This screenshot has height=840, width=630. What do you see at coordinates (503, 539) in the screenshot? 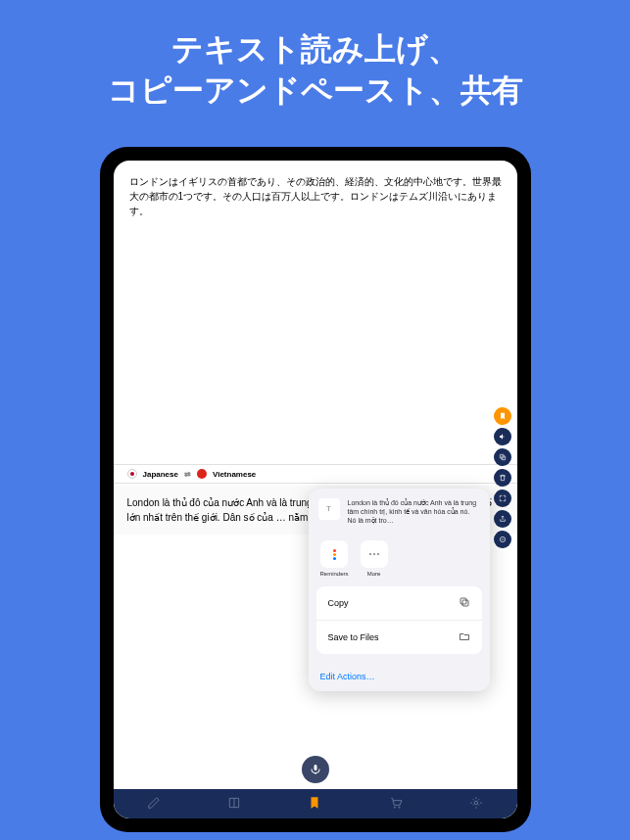
I see `minimize-button` at bounding box center [503, 539].